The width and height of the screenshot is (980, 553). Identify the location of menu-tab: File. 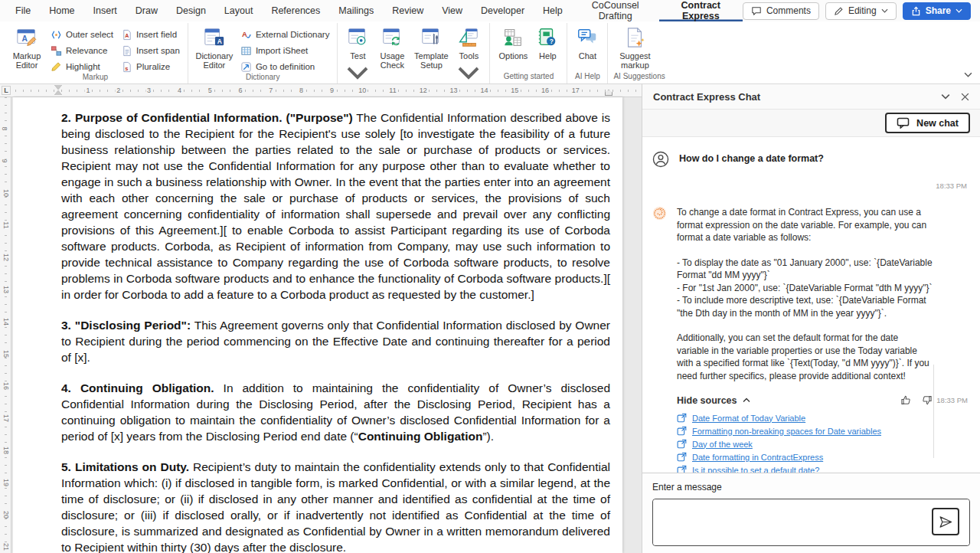
(23, 11).